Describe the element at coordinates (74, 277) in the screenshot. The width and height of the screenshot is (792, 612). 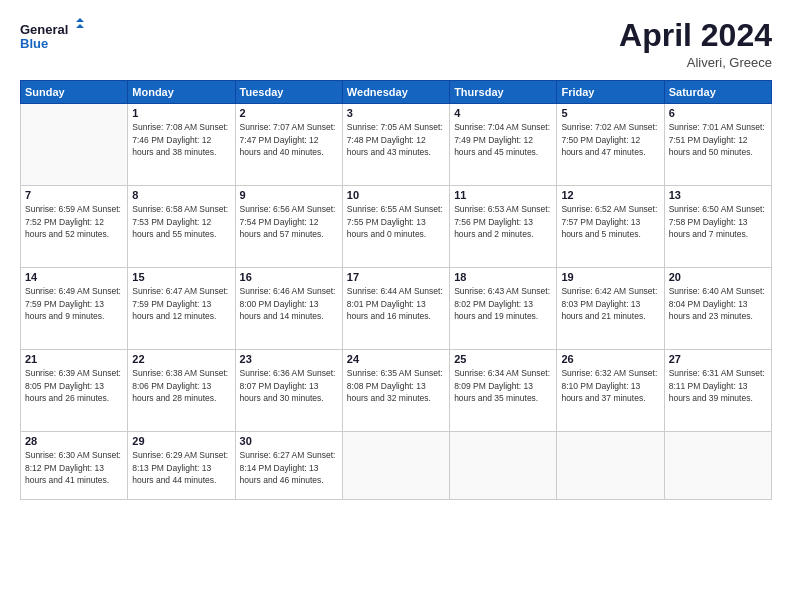
I see `day-number: 14` at that location.